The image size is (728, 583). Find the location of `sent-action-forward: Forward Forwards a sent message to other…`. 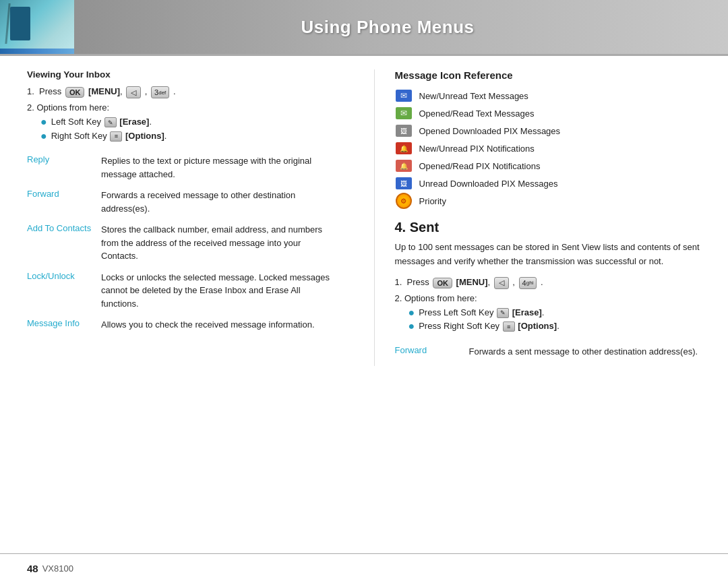

sent-action-forward: Forward Forwards a sent message to other… is located at coordinates (549, 352).